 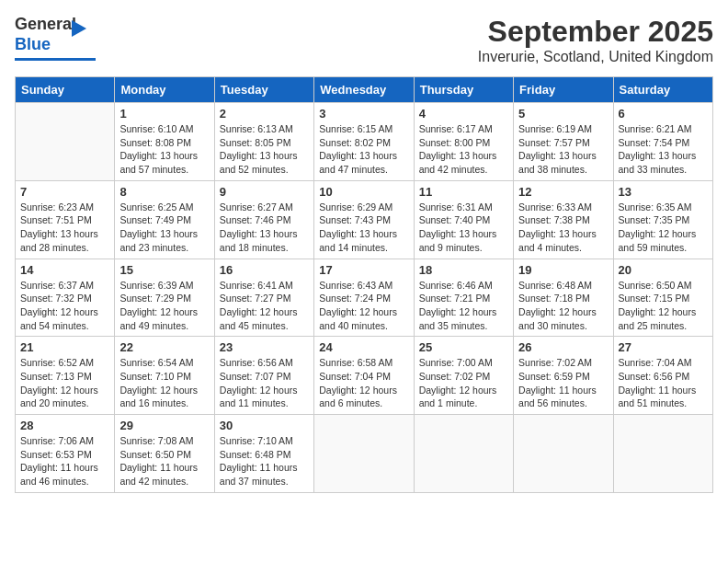 What do you see at coordinates (56, 38) in the screenshot?
I see `logo: General Blue` at bounding box center [56, 38].